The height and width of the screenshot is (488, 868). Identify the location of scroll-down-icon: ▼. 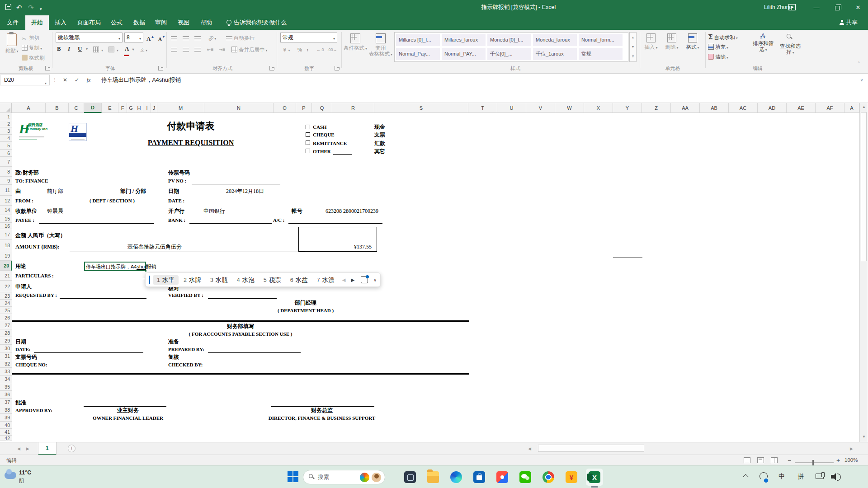
(864, 437).